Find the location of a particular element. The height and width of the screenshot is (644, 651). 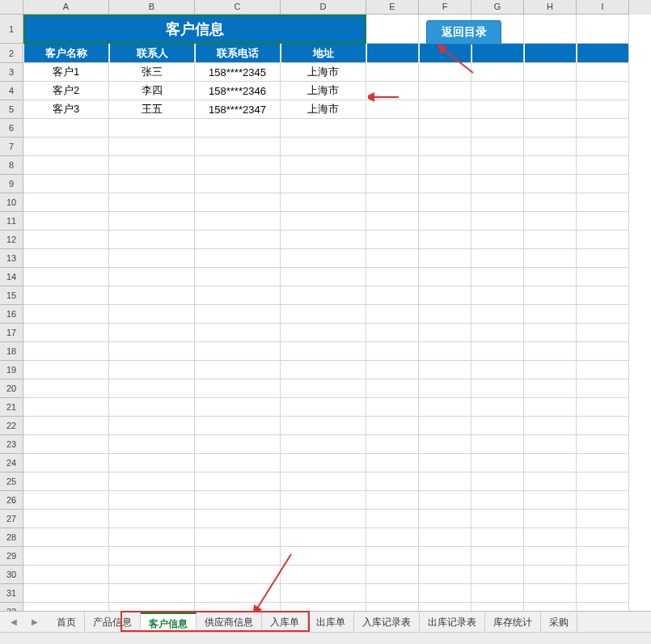

row-header: 17 is located at coordinates (11, 333).